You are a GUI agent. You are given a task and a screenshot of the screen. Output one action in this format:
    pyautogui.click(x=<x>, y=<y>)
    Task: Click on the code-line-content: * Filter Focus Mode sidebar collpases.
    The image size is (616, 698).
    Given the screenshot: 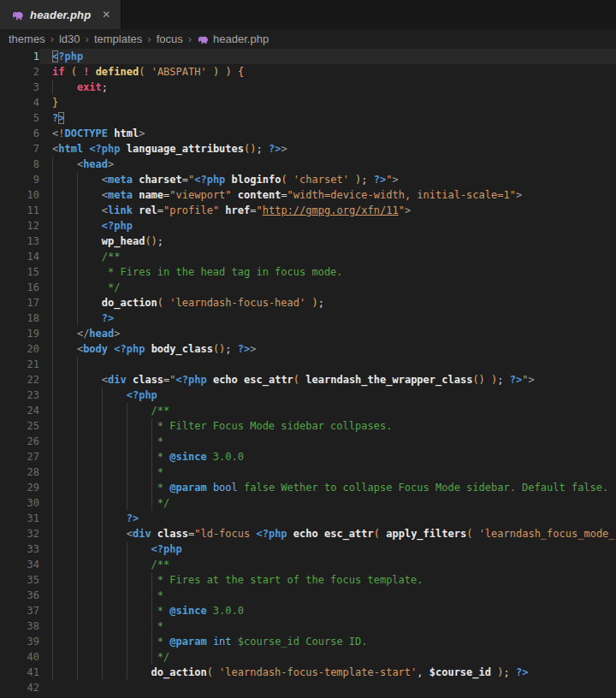 What is the action you would take?
    pyautogui.click(x=328, y=426)
    